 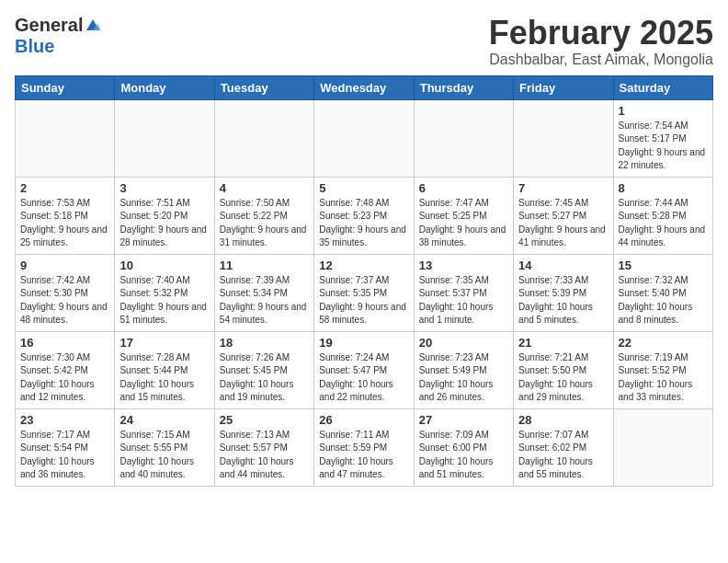 I want to click on calendar-cell: 20Sunrise: 7:23 AM Sunset: 5:49 PM Dayli…, so click(x=463, y=370).